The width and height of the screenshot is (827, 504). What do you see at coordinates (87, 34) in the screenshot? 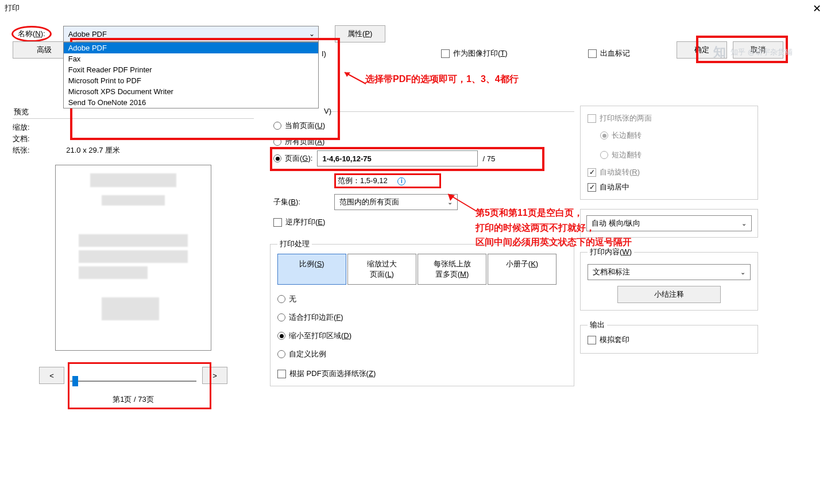
I see `printer-selected: Adobe PDF` at bounding box center [87, 34].